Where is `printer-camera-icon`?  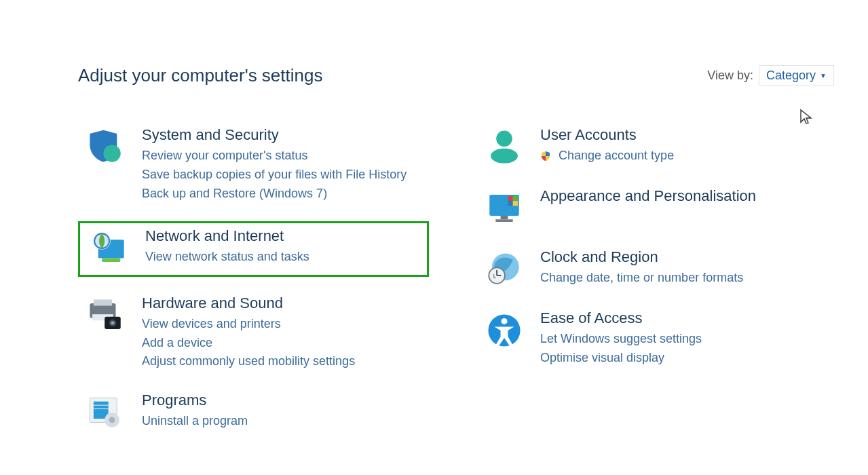
printer-camera-icon is located at coordinates (106, 333).